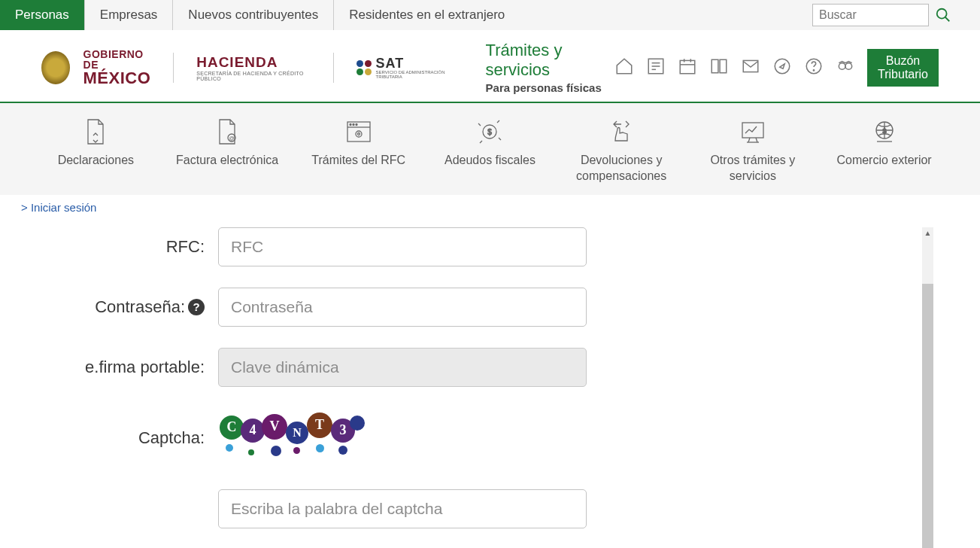 This screenshot has height=548, width=980. I want to click on sat-line2: SERVICIO DE ADMINISTRACIÓN TRIBUTARIA, so click(416, 75).